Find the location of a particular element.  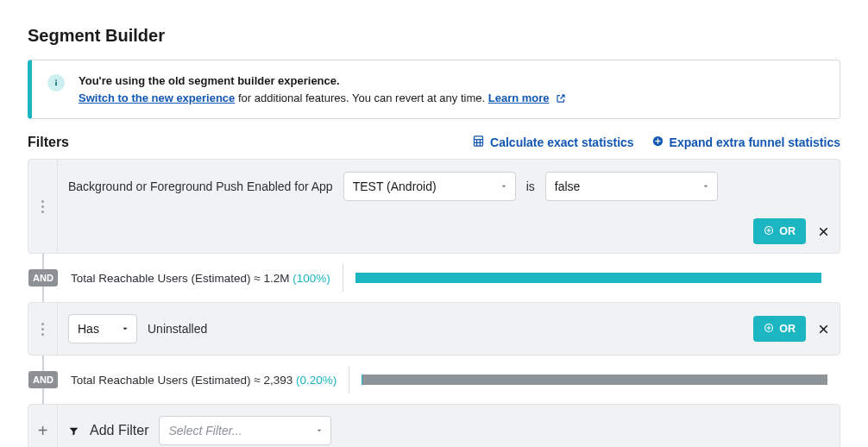

stat-body-1: Total Reachable Users (Estimated) ≈ 1.2M… is located at coordinates (450, 278).